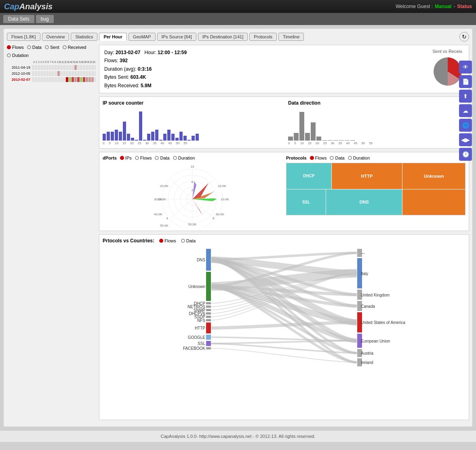 The height and width of the screenshot is (450, 476). What do you see at coordinates (192, 124) in the screenshot?
I see `ip-source-bars` at bounding box center [192, 124].